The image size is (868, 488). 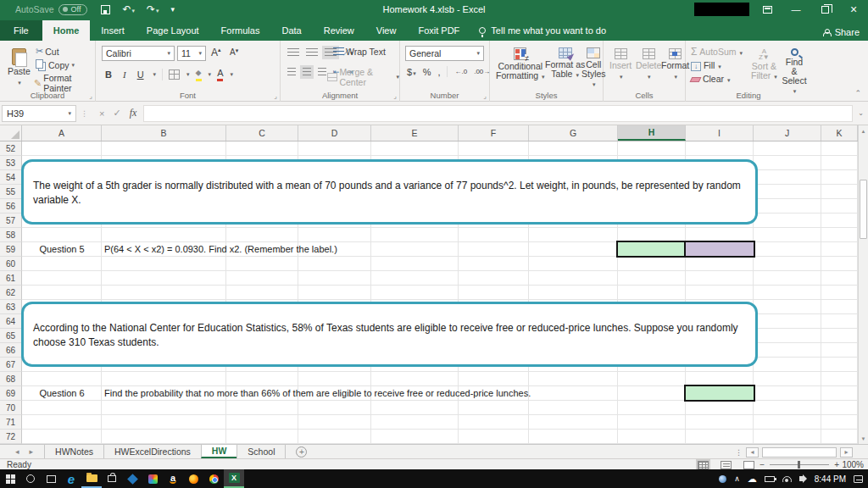 I want to click on ribbon-tab-page-layout: Page Layout, so click(x=173, y=30).